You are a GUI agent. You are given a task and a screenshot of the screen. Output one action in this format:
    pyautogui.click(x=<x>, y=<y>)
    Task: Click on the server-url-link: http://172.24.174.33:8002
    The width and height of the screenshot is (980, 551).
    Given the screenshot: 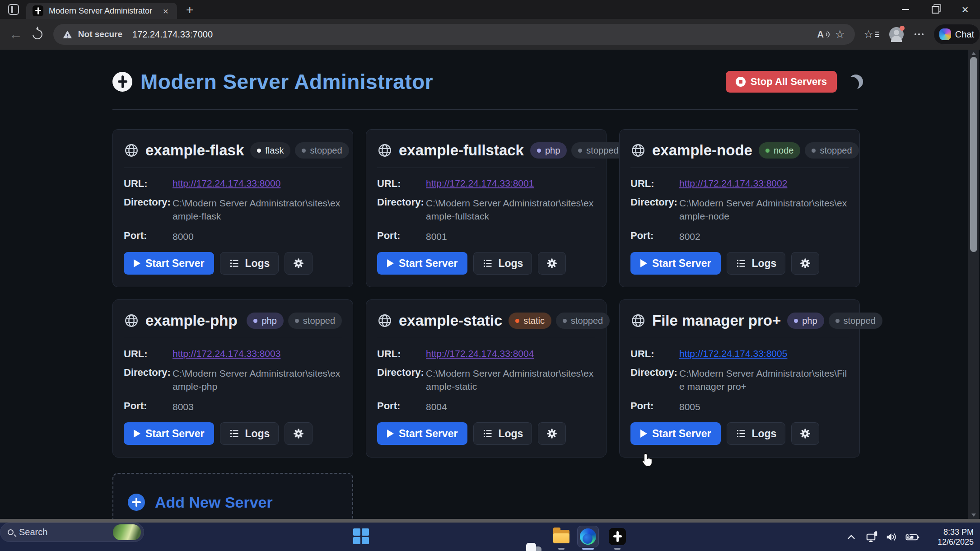 What is the action you would take?
    pyautogui.click(x=764, y=183)
    